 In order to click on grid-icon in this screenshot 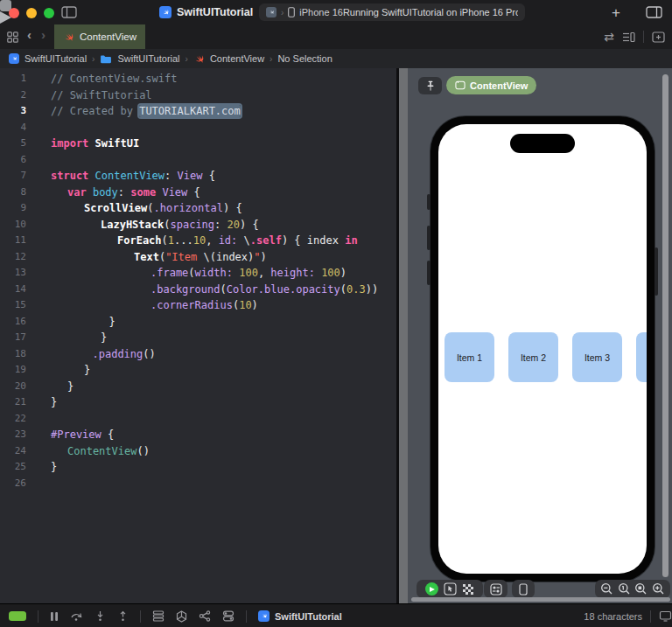, I will do `click(12, 37)`.